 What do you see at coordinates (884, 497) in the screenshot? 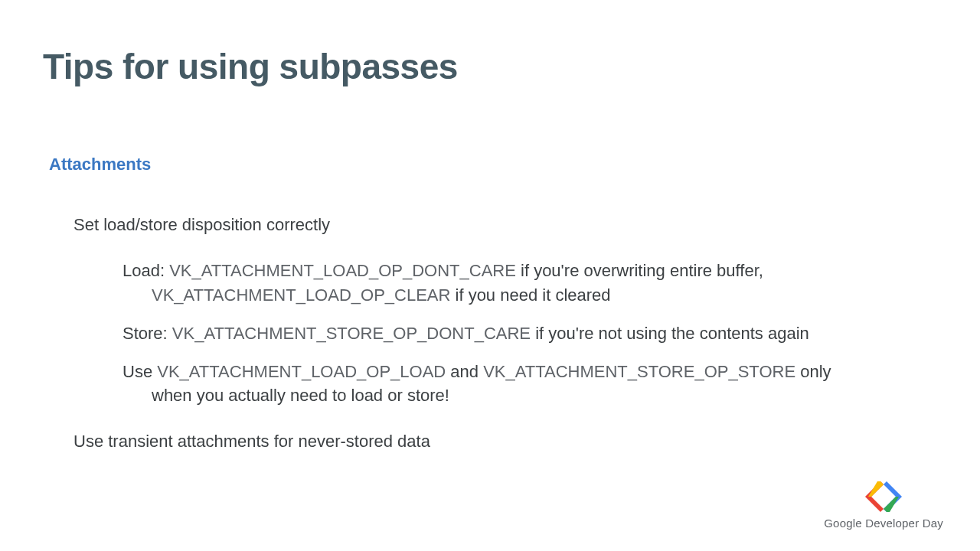
I see `chevron-logo-icon` at bounding box center [884, 497].